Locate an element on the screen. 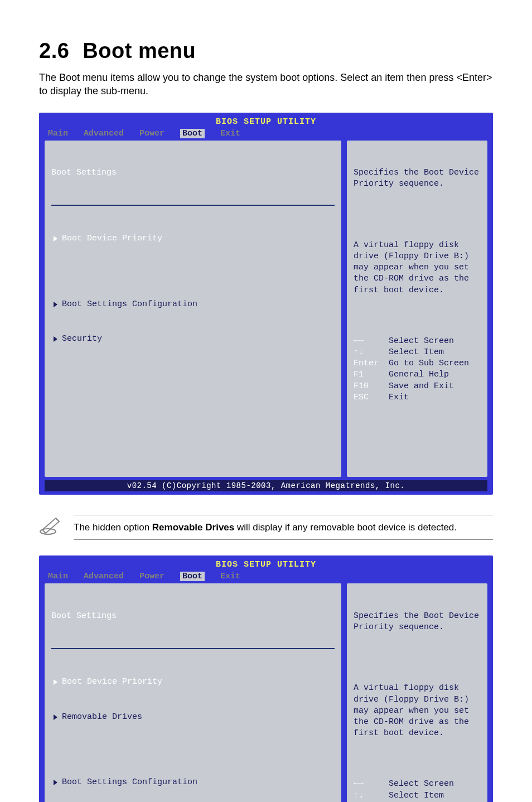  bios-copyright: v02.54 (C)Copyright 1985-2003, American … is located at coordinates (266, 486).